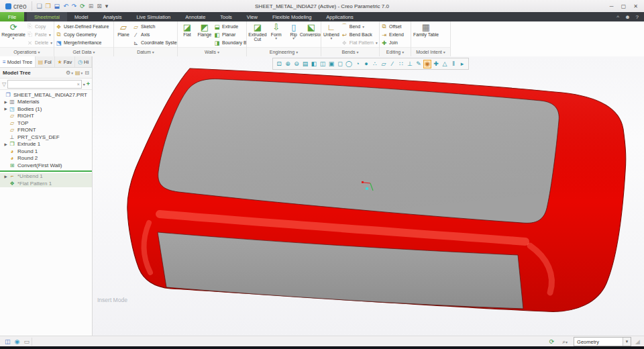 The width and height of the screenshot is (644, 349). Describe the element at coordinates (331, 32) in the screenshot. I see `unbend-button: ∟Unbend▾` at that location.